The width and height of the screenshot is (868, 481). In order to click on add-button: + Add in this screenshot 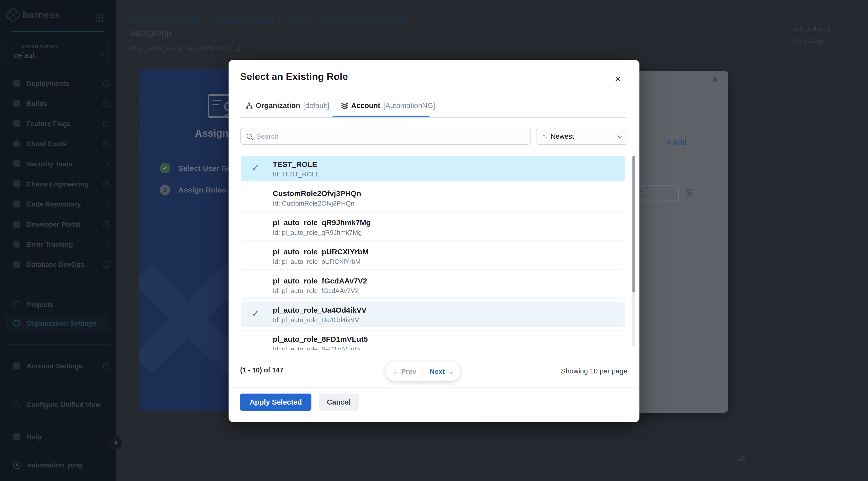, I will do `click(677, 142)`.